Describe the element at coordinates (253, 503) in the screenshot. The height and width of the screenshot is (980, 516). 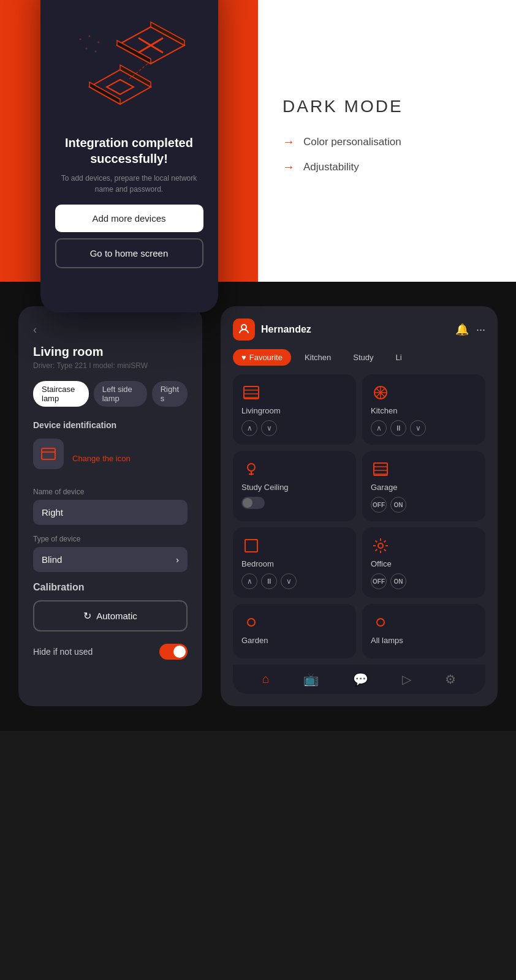
I see `study-toggle` at that location.